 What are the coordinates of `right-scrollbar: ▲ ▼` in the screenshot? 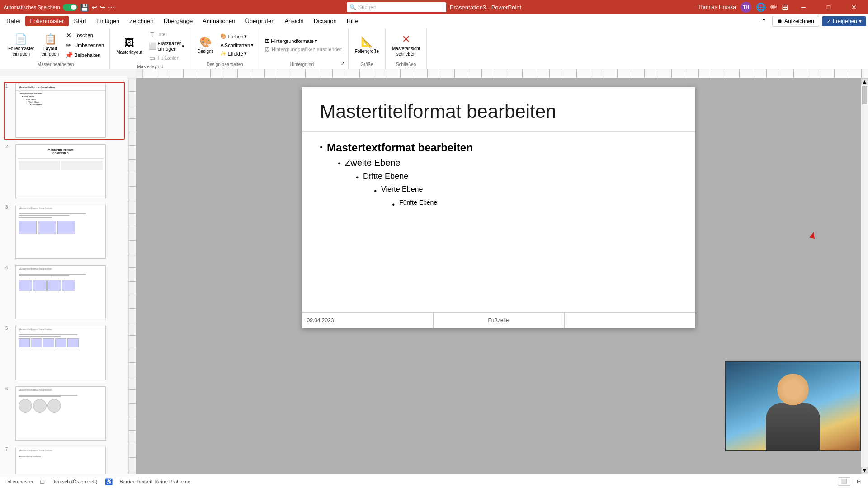 It's located at (864, 276).